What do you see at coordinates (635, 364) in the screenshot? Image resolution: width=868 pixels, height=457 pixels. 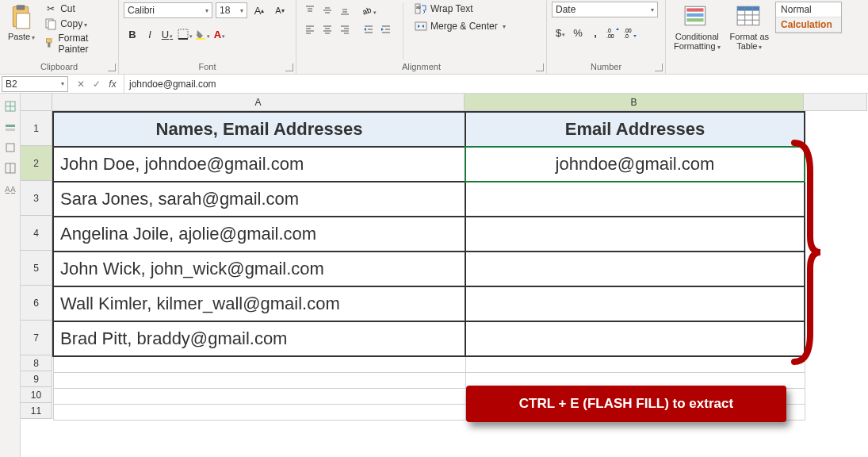 I see `cell-B8` at bounding box center [635, 364].